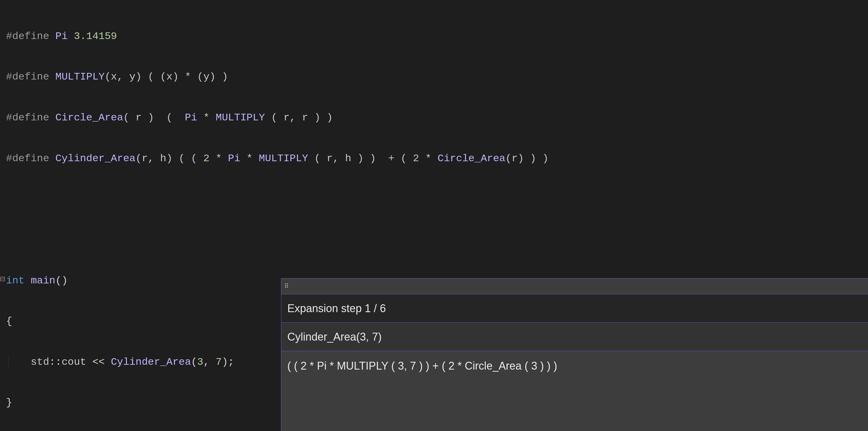 This screenshot has width=868, height=431. I want to click on structure-guide, so click(9, 362).